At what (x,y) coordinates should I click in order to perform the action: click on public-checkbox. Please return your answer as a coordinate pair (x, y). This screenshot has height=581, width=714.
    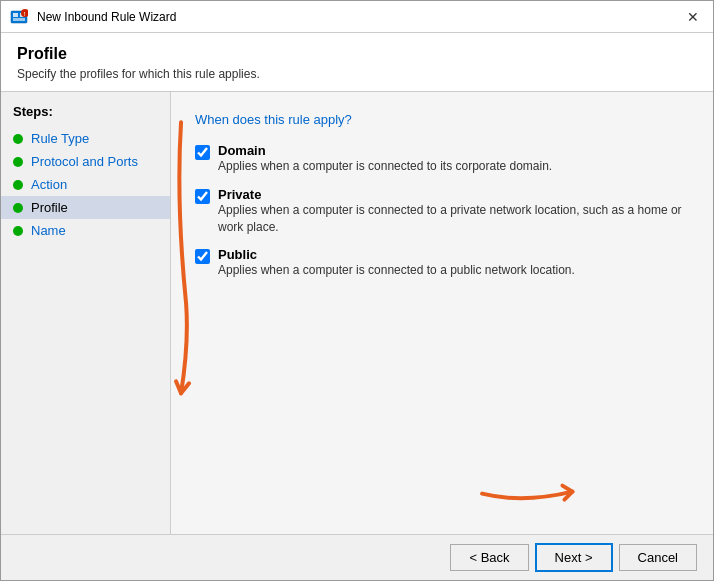
    Looking at the image, I should click on (202, 256).